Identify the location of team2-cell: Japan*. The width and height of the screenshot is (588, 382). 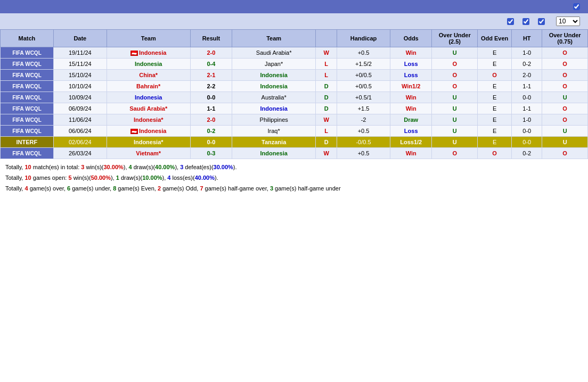
(274, 64).